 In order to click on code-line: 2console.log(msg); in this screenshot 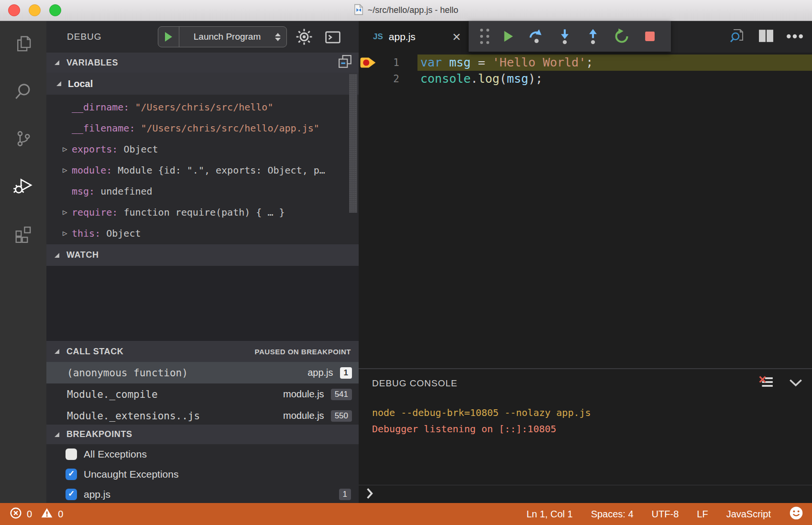, I will do `click(585, 79)`.